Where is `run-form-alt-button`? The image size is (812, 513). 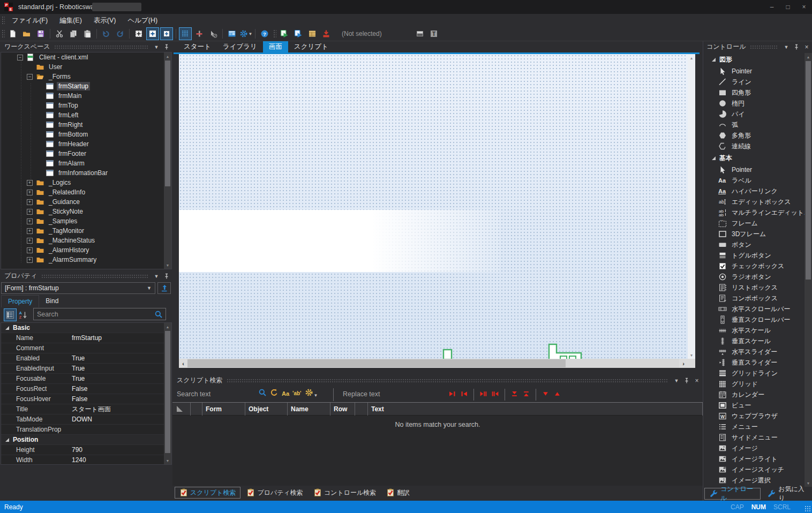
run-form-alt-button is located at coordinates (298, 34).